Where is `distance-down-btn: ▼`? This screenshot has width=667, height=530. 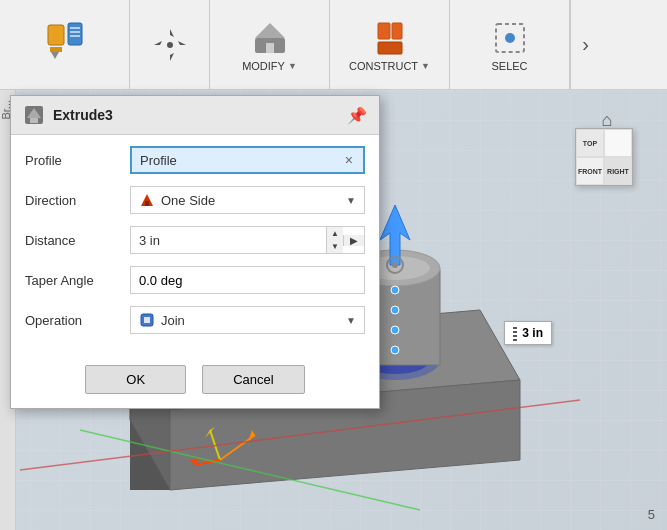 distance-down-btn: ▼ is located at coordinates (335, 246).